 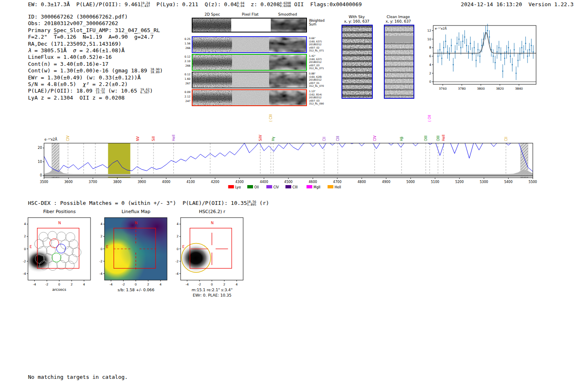 What do you see at coordinates (59, 252) in the screenshot?
I see `fiber-positions-panel: Fiber Positions NE-4-4-2-2002244arcsecs` at bounding box center [59, 252].